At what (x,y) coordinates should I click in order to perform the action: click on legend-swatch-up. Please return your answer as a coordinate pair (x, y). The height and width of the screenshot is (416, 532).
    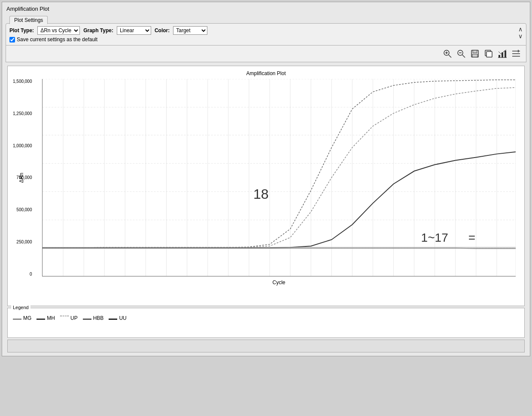
    Looking at the image, I should click on (64, 318).